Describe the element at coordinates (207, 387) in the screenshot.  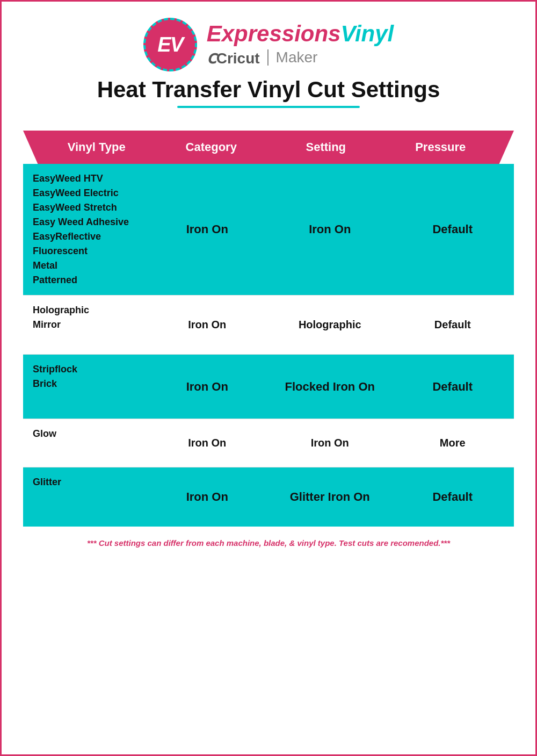
I see `cell-category-3: Iron On` at that location.